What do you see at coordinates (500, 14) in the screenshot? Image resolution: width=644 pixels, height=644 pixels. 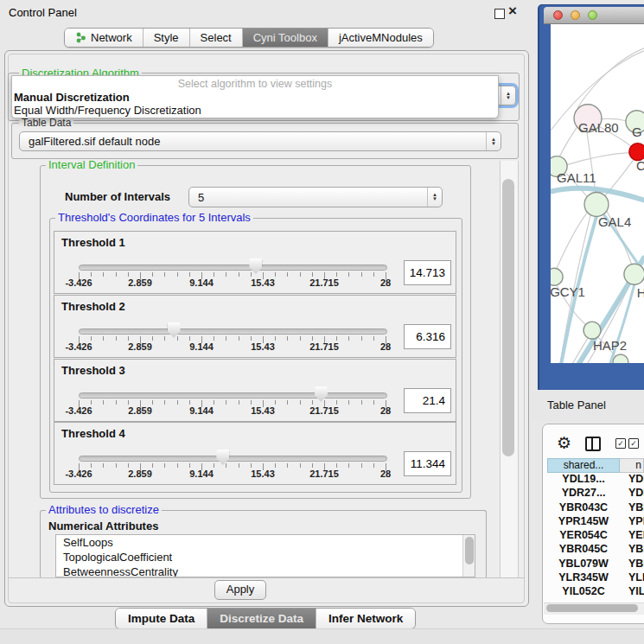 I see `float-window-icon` at bounding box center [500, 14].